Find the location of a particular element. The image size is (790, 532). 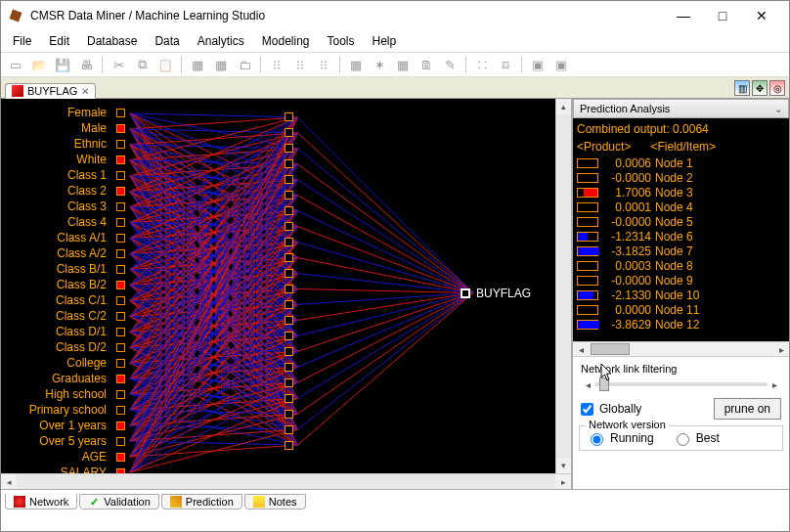

globally-checkbox is located at coordinates (587, 409).